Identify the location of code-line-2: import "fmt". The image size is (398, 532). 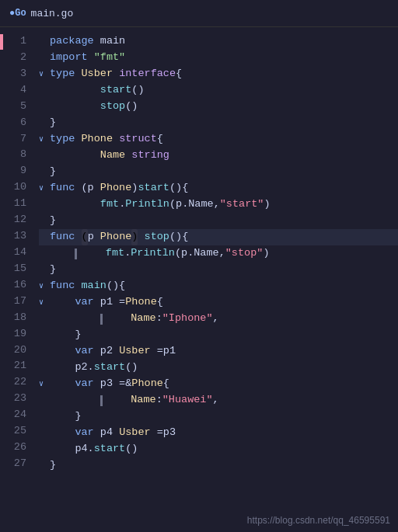
(218, 57).